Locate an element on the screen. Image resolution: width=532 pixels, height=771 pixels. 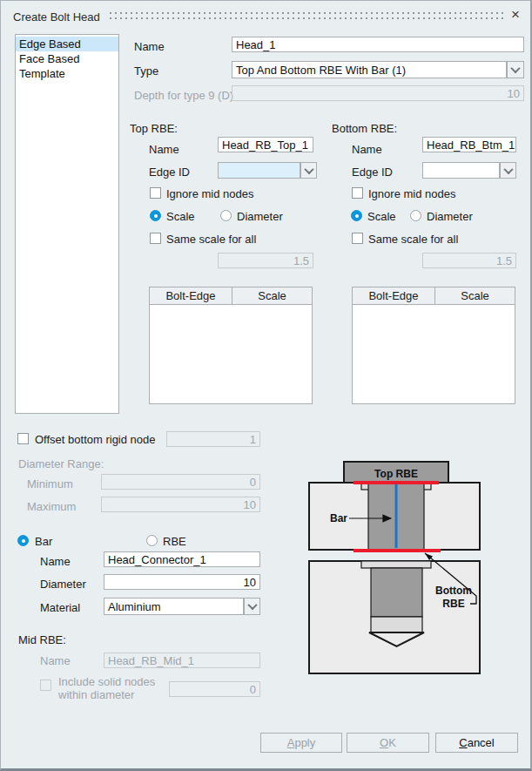
bottom-rbe-same-scale-label: Same scale for all is located at coordinates (413, 239).